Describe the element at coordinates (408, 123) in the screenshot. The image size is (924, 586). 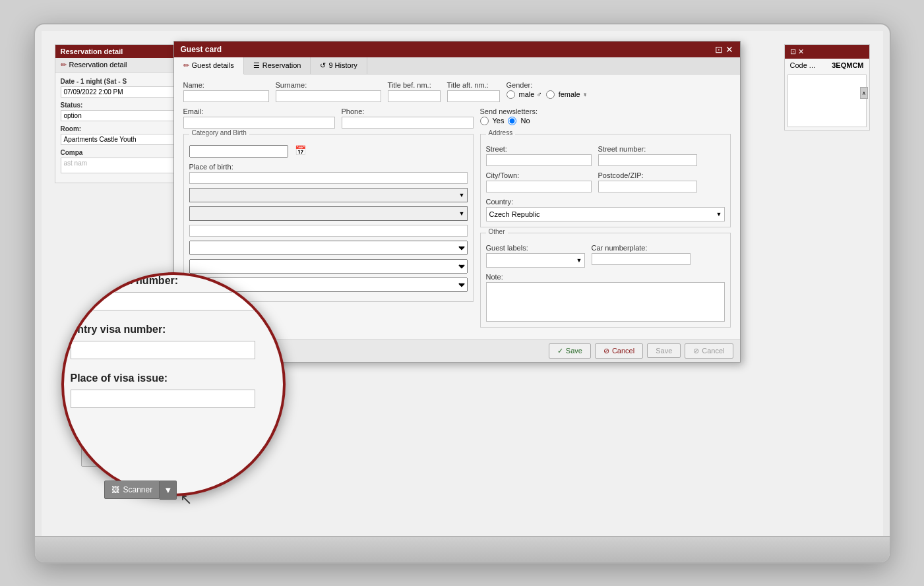
I see `phone-input` at that location.